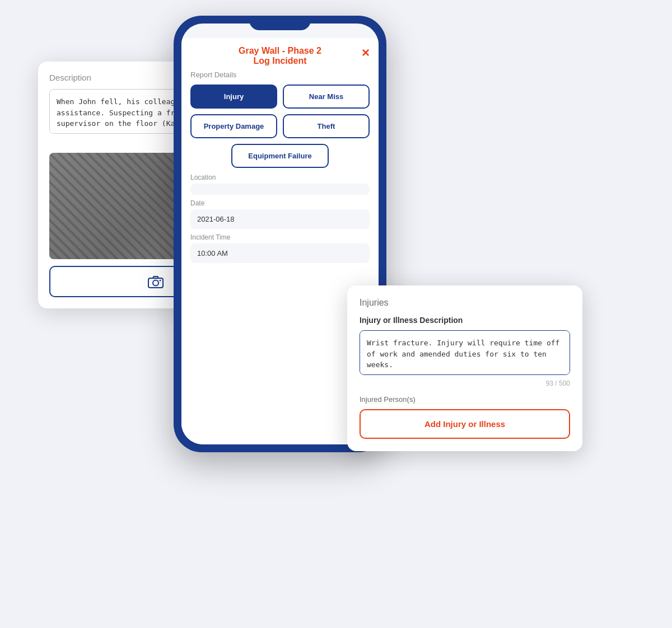  I want to click on date-value: 2021-06-18, so click(280, 219).